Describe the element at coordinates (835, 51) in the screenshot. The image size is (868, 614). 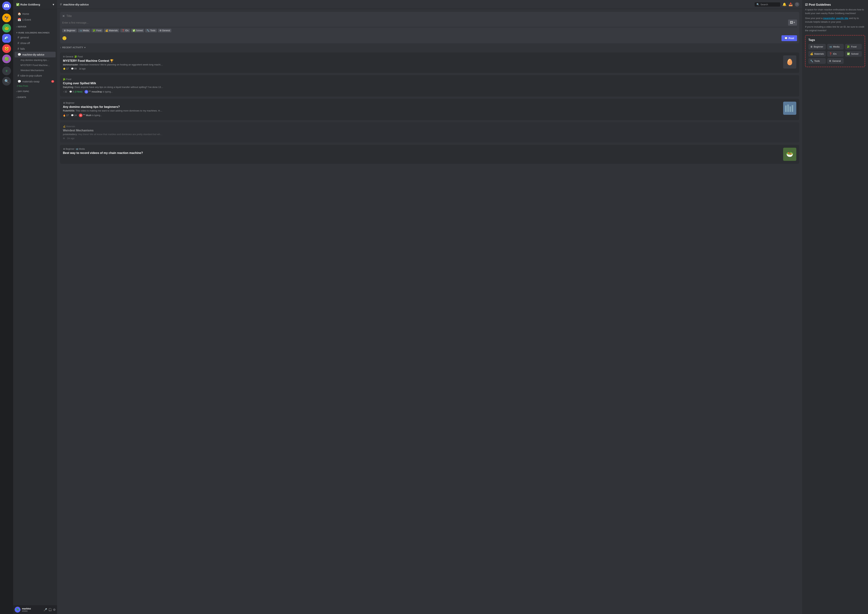
I see `tags-panel: Tags 🖥 Beginner 📹 Media 🥦 Food 💰 Materia…` at that location.